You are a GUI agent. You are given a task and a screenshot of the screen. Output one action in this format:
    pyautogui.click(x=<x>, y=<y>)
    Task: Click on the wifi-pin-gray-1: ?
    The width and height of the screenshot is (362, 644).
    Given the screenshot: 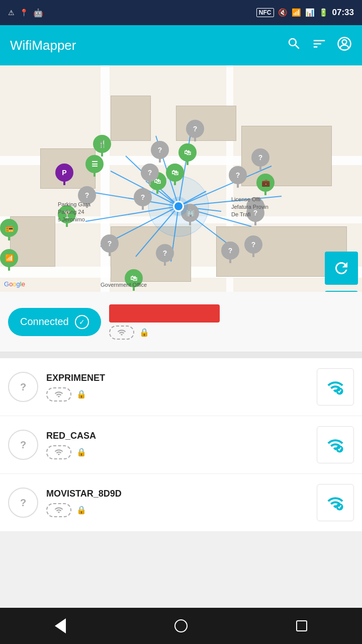 What is the action you would take?
    pyautogui.click(x=143, y=199)
    